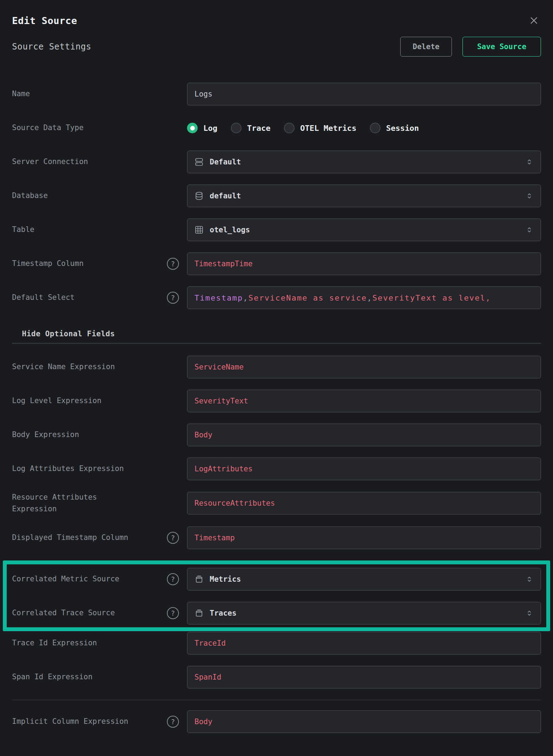 This screenshot has width=553, height=756. What do you see at coordinates (206, 47) in the screenshot?
I see `section-title: Source Settings` at bounding box center [206, 47].